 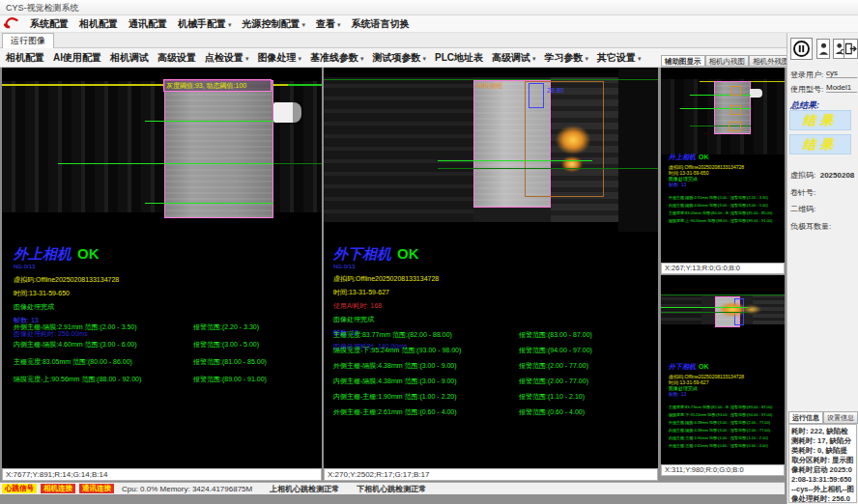 What do you see at coordinates (337, 58) in the screenshot?
I see `tool-baseline-params: 基准线参数▾` at bounding box center [337, 58].